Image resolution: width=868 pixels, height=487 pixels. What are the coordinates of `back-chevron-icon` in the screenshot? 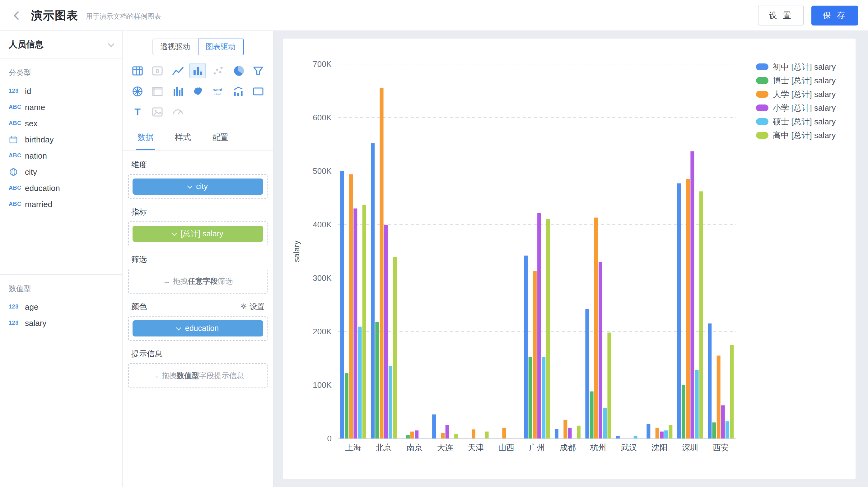 It's located at (18, 15).